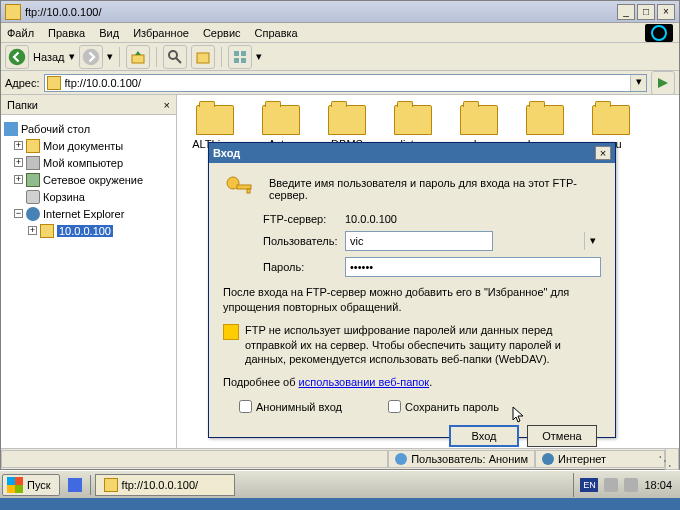 The width and height of the screenshot is (680, 510). Describe the element at coordinates (412, 153) in the screenshot. I see `dialog-titlebar: Вход ×` at that location.